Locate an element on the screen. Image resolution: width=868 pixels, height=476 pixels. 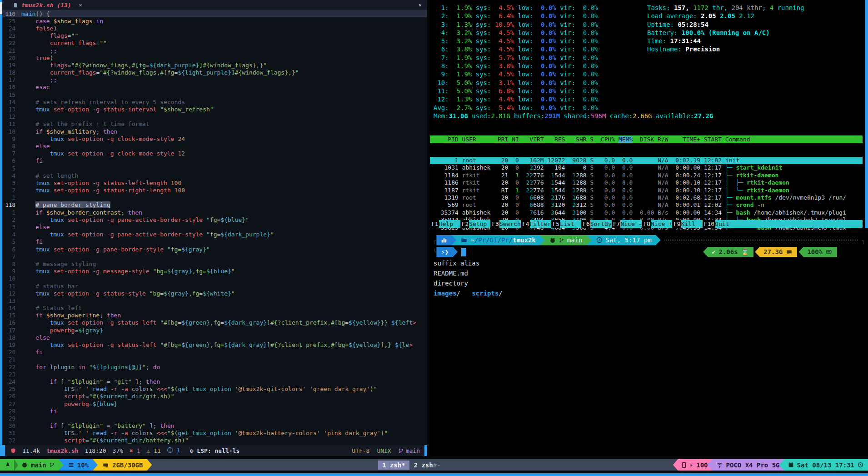
time-segment: Sat, 5:17 pm is located at coordinates (624, 240).